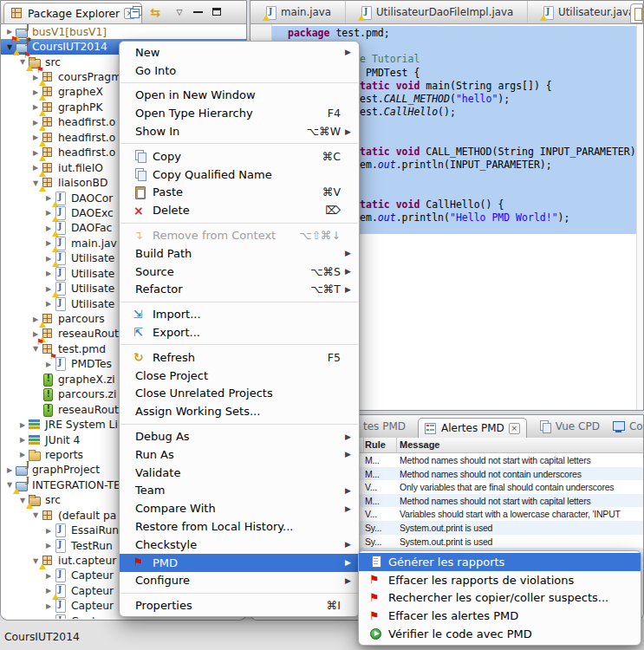 This screenshot has width=644, height=650. What do you see at coordinates (520, 474) in the screenshot?
I see `alert-message-cell: Method names should not contain undersco…` at bounding box center [520, 474].